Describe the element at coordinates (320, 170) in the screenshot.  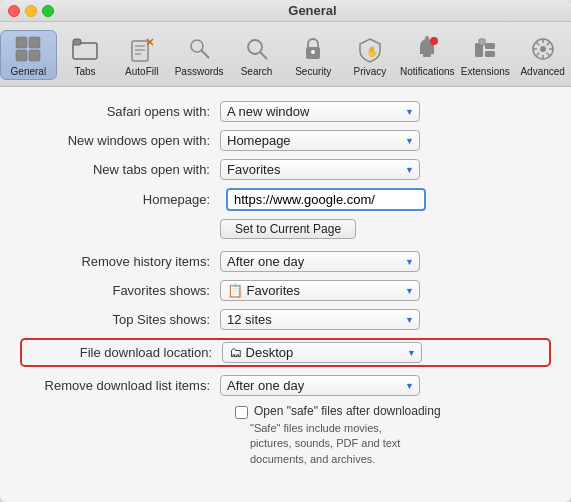
I see `new-tabs-select-wrapper: Favorites` at that location.